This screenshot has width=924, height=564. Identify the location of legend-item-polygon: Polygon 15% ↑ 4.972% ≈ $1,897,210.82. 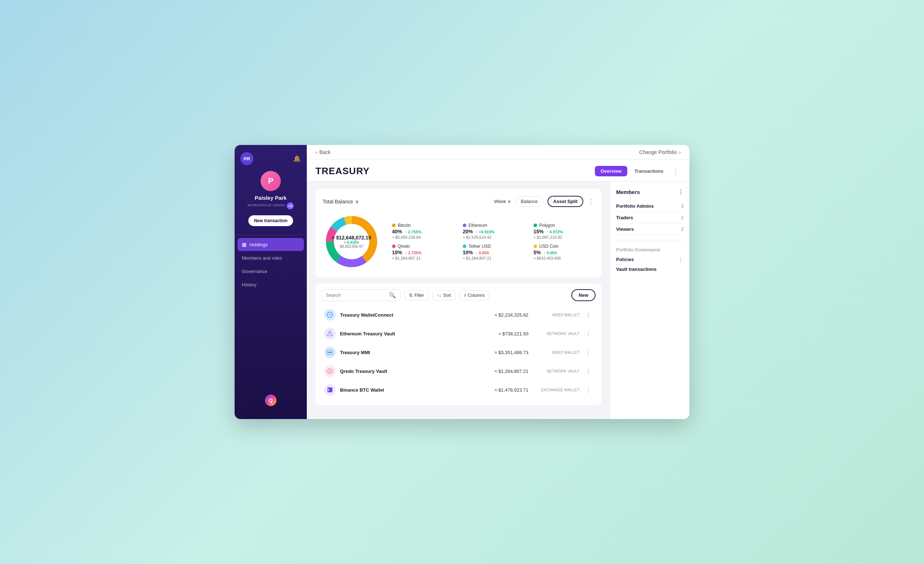
(564, 231).